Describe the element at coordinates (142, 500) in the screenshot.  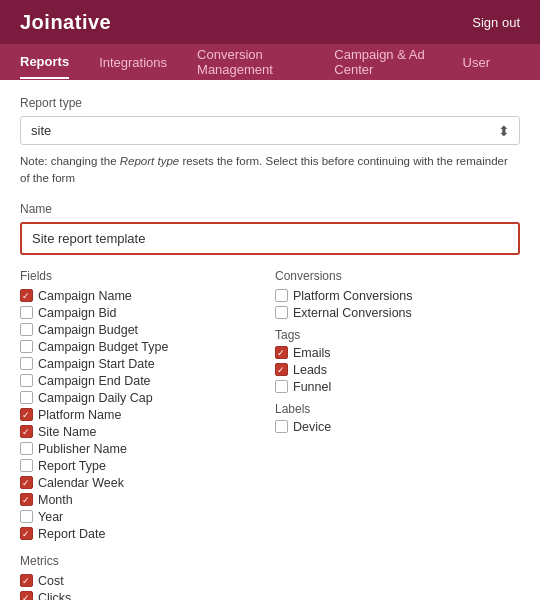
I see `field-month: Month` at that location.